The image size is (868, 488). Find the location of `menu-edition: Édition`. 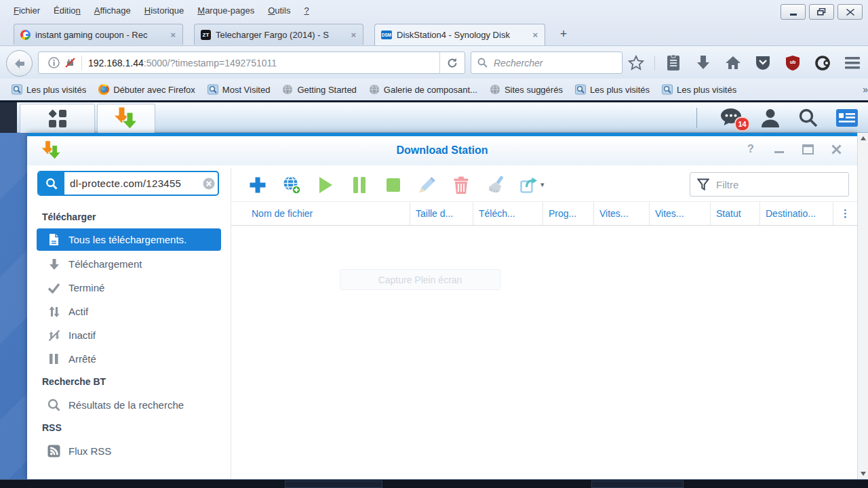

menu-edition: Édition is located at coordinates (67, 11).